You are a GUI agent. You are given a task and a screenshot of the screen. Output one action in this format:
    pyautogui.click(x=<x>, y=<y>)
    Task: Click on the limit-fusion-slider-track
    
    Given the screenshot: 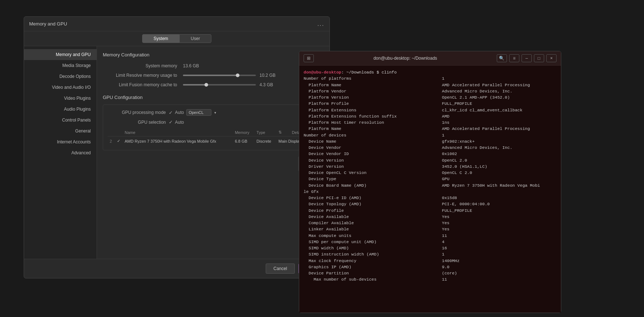 What is the action you would take?
    pyautogui.click(x=219, y=85)
    